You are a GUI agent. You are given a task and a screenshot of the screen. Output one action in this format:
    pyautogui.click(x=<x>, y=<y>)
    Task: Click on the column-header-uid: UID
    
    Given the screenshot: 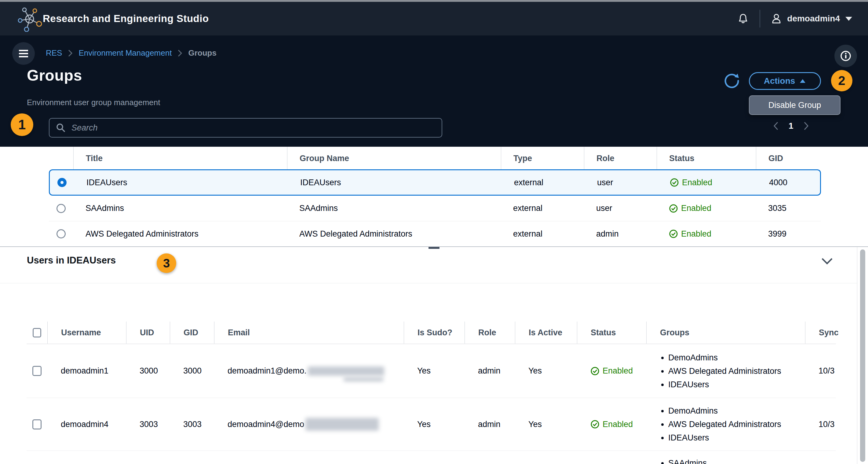 What is the action you would take?
    pyautogui.click(x=148, y=332)
    